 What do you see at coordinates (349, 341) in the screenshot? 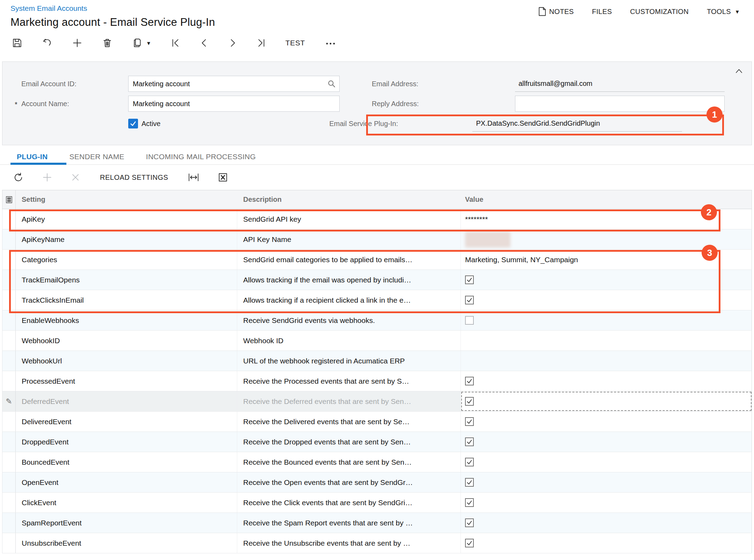
I see `description-cell: Webhook ID` at bounding box center [349, 341].